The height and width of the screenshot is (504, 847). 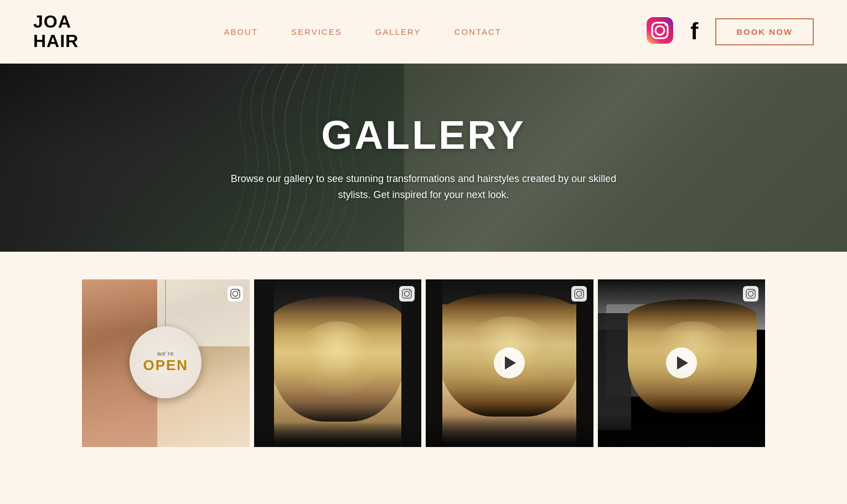 What do you see at coordinates (424, 187) in the screenshot?
I see `hero-subtitle: Browse our gallery to see stunning trans…` at bounding box center [424, 187].